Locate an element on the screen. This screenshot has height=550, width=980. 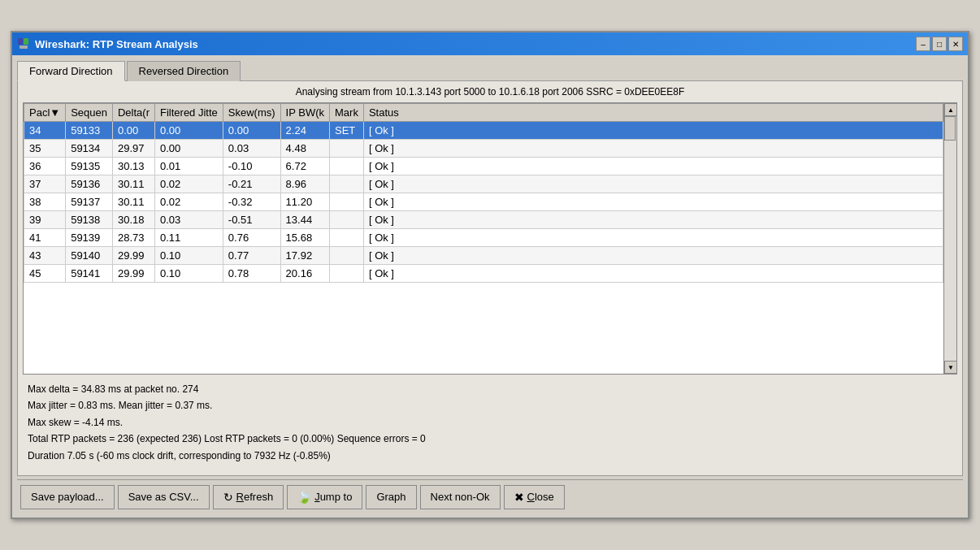
cell-bw: 8.96 is located at coordinates (305, 184).